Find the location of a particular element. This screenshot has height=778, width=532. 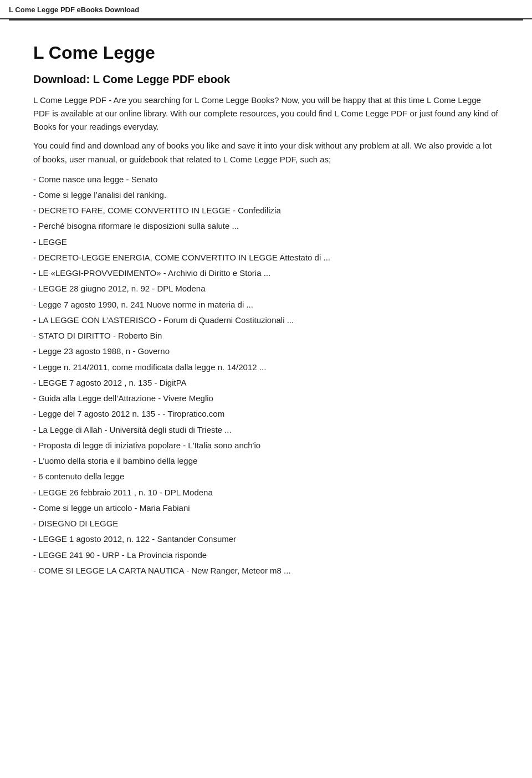

list-item: - L'uomo della storia e il bambino della… is located at coordinates (266, 461).